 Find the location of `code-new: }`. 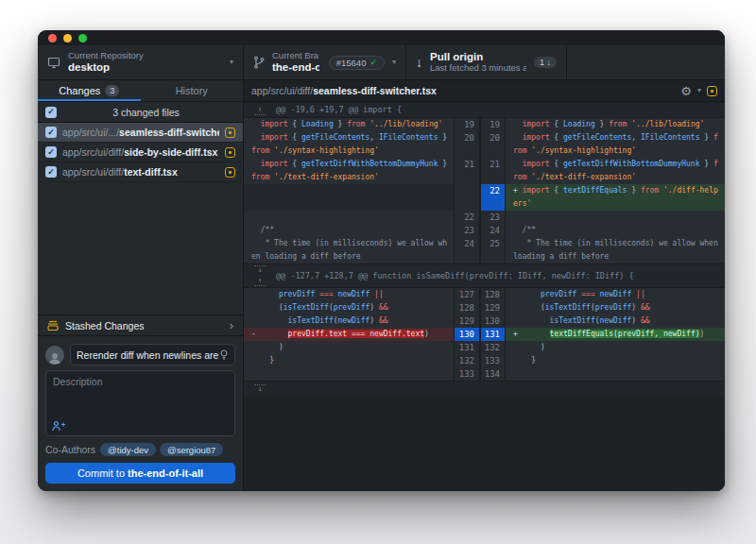

code-new: } is located at coordinates (614, 361).